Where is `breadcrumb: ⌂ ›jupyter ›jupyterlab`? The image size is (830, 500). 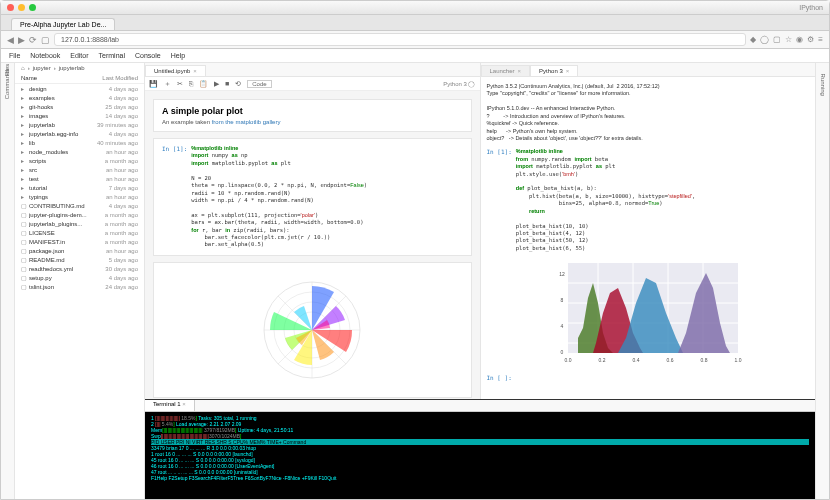
breadcrumb: ⌂ ›jupyter ›jupyterlab is located at coordinates (80, 68).